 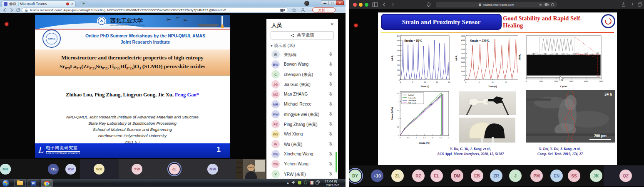 What do you see at coordinates (302, 104) in the screenshot?
I see `participant-row: MR Michael Reece` at bounding box center [302, 104].